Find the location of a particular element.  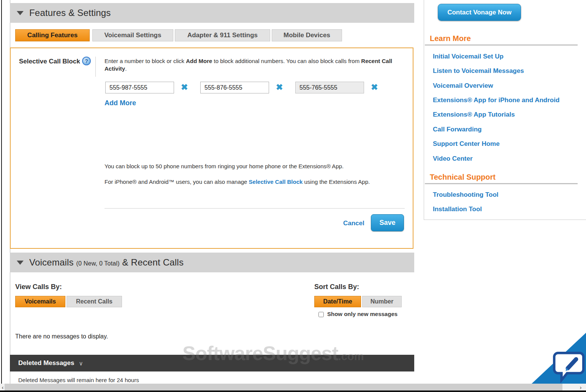

deleted-messages-note: Deleted Messages will remain here for 24… is located at coordinates (79, 380).